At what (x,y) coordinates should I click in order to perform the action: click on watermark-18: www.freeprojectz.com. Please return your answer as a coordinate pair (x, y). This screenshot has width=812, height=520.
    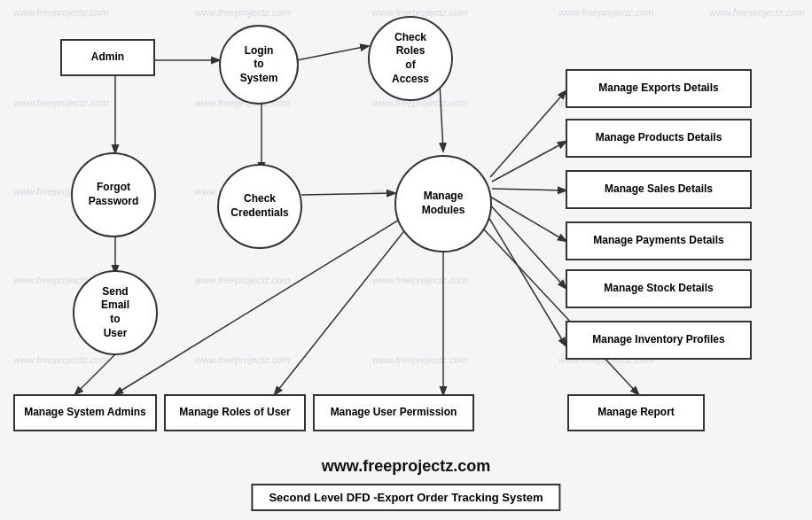
    Looking at the image, I should click on (61, 360).